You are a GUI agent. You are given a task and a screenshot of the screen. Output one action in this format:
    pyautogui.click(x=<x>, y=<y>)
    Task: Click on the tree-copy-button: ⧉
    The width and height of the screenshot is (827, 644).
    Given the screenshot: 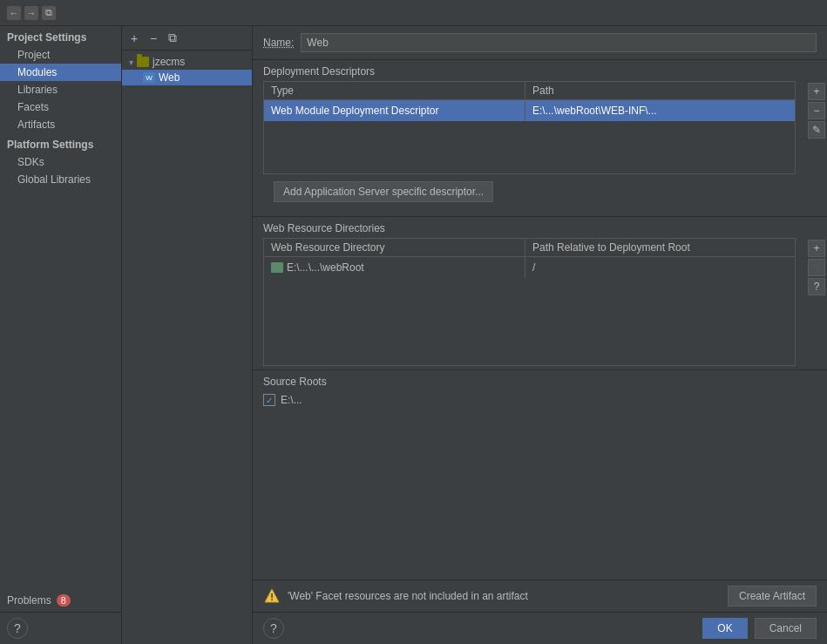 What is the action you would take?
    pyautogui.click(x=173, y=38)
    